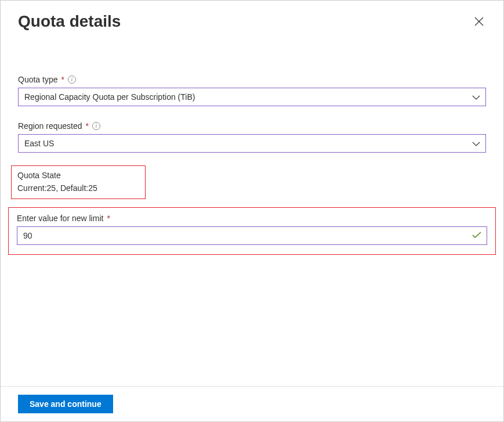 Image resolution: width=504 pixels, height=422 pixels. I want to click on quota-type-select: Regional Capacity Quota per Subscription…, so click(252, 97).